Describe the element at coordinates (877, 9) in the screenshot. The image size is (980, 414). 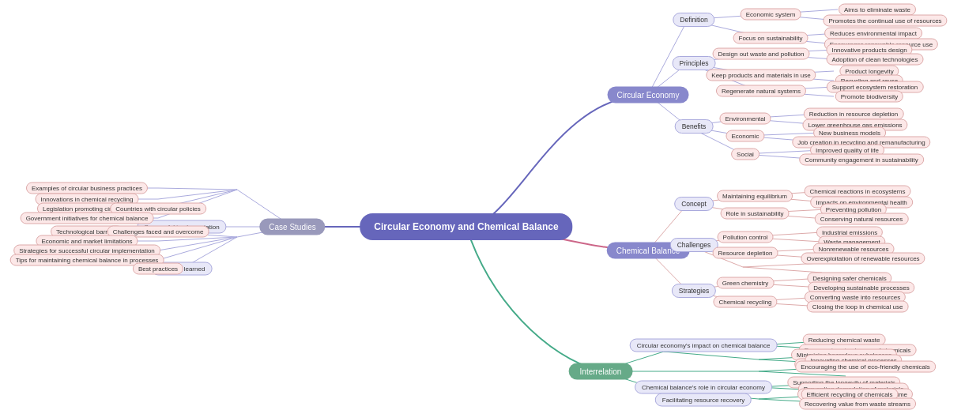
I see `aims-eliminate-waste: Aims to eliminate waste` at that location.